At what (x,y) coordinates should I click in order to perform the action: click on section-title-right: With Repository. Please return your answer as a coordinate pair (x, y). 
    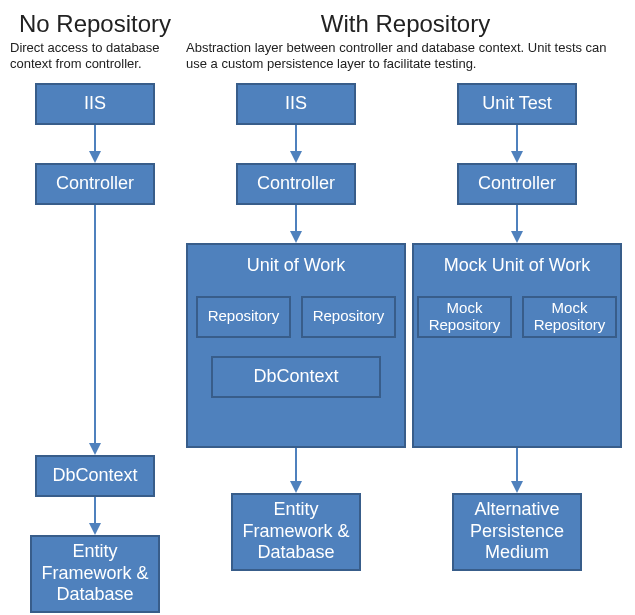
    Looking at the image, I should click on (406, 24).